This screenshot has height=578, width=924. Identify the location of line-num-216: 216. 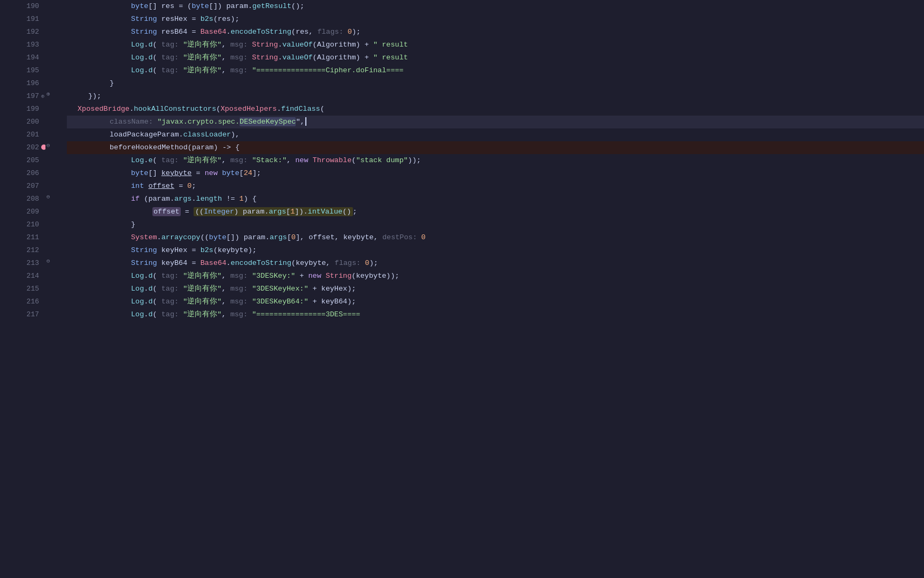
(19, 302).